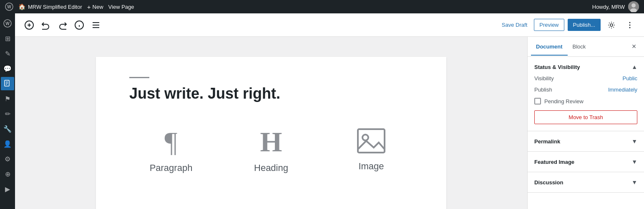 Image resolution: width=644 pixels, height=209 pixels. What do you see at coordinates (8, 99) in the screenshot?
I see `sidebar-feedback-icon: ⚑` at bounding box center [8, 99].